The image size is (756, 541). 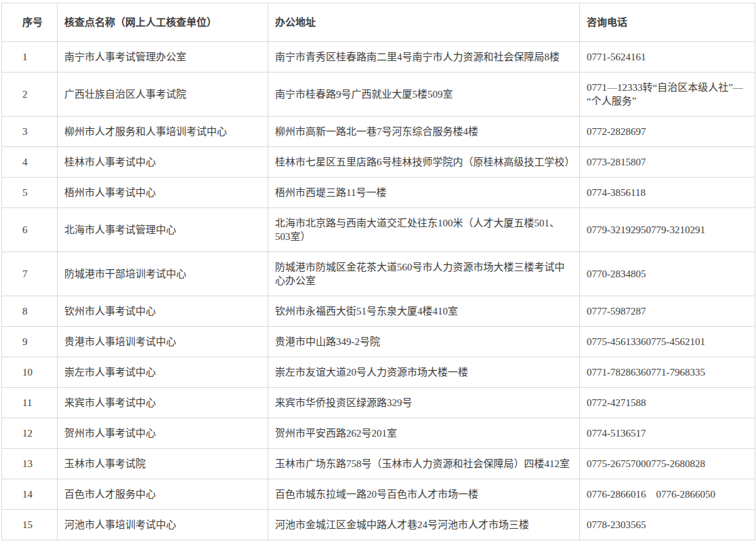 What do you see at coordinates (30, 95) in the screenshot?
I see `cell-index: 2` at bounding box center [30, 95].